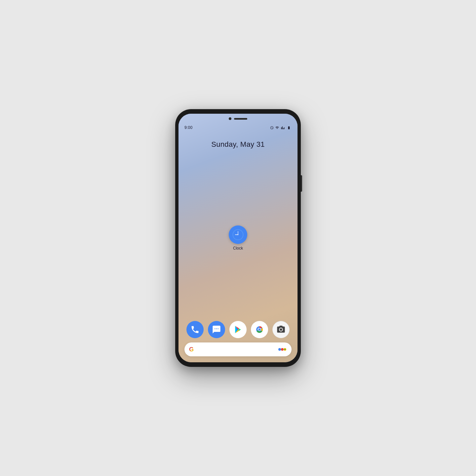  What do you see at coordinates (238, 238) in the screenshot?
I see `phone-device: 9:00` at bounding box center [238, 238].